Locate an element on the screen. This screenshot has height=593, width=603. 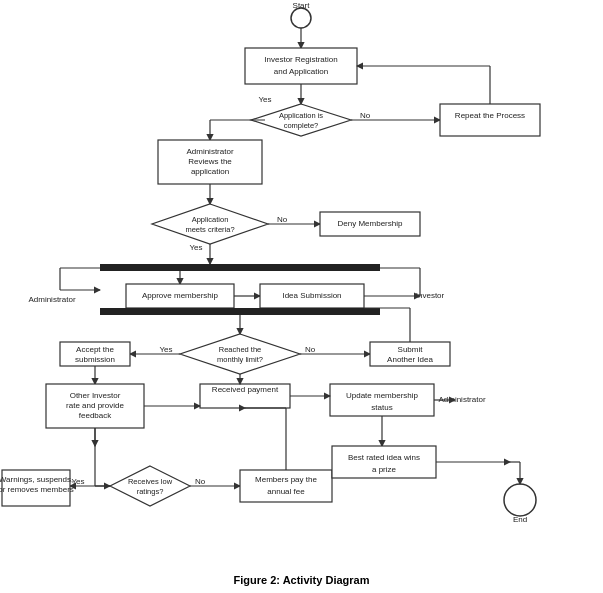
receives-low-text1: Receives low is located at coordinates (150, 482).